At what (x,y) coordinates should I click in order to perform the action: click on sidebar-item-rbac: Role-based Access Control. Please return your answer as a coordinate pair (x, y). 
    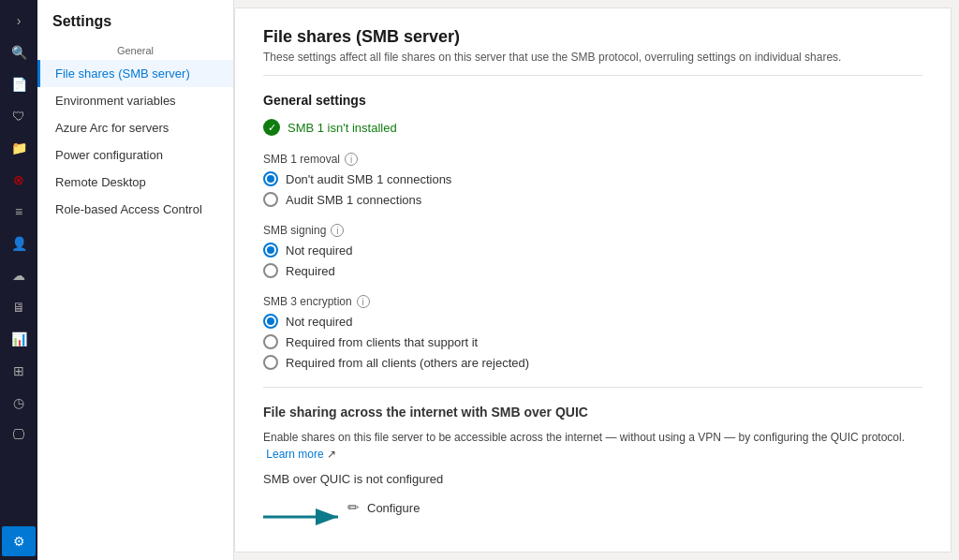
    Looking at the image, I should click on (135, 210).